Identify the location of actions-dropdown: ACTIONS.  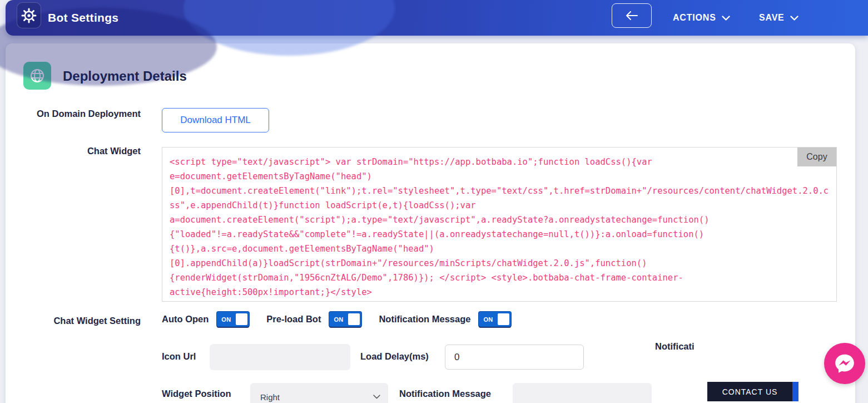
(702, 18).